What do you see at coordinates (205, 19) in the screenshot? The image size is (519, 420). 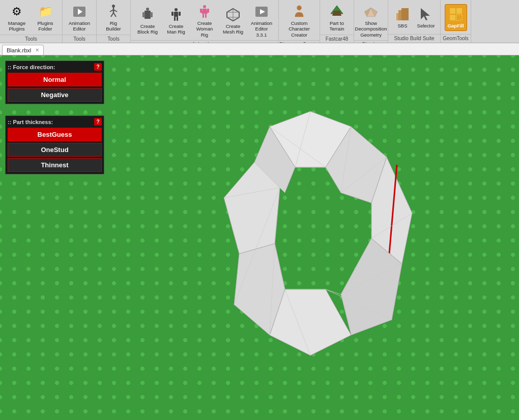 I see `toolbar-group-animations-items: Create Block Rig Create Man Rig` at bounding box center [205, 19].